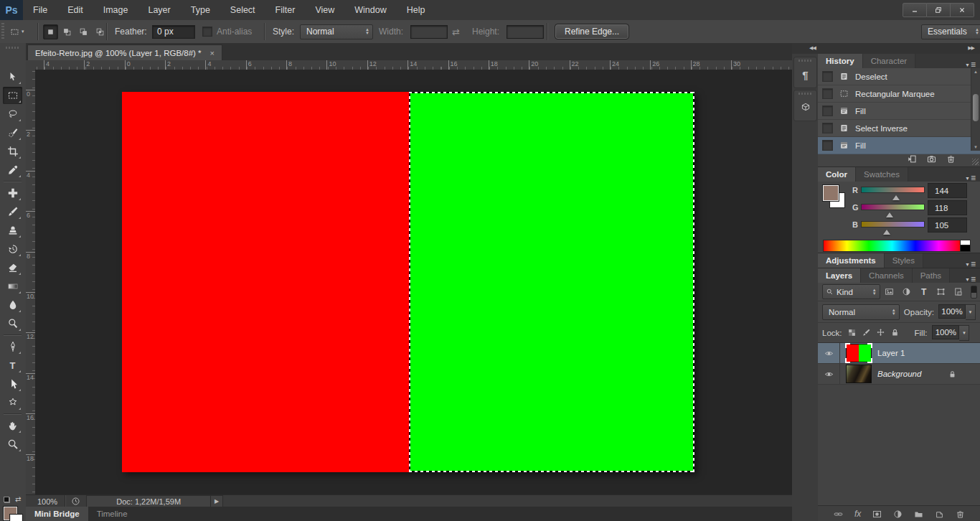 The height and width of the screenshot is (521, 980). I want to click on tab-history: History, so click(841, 61).